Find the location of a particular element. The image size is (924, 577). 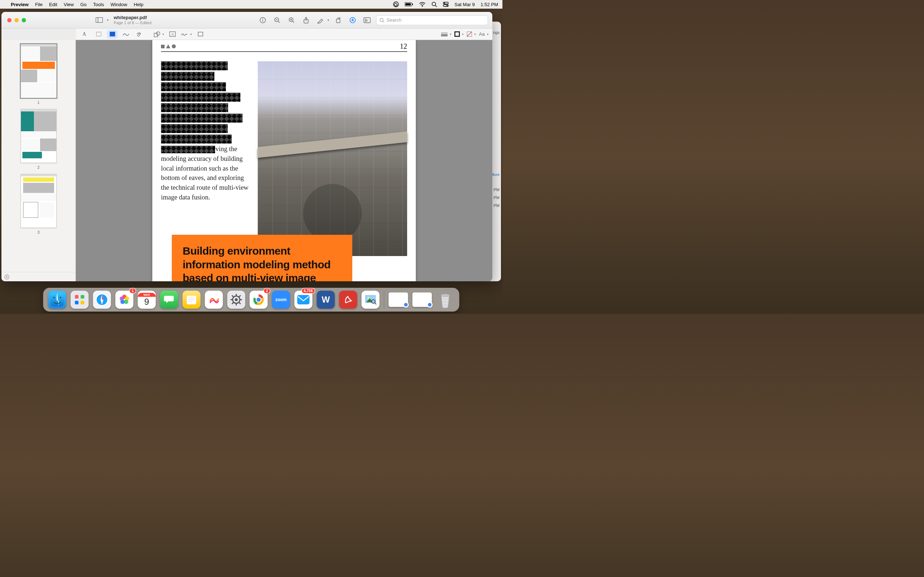

menubar-time: 1:52 PM is located at coordinates (489, 5).